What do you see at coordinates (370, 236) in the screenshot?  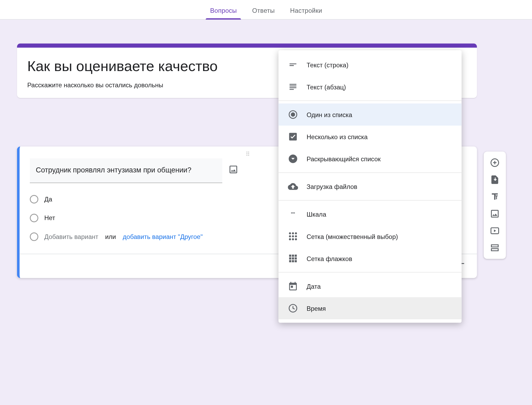 I see `type-mc-grid: Сетка (множественный выбор)` at bounding box center [370, 236].